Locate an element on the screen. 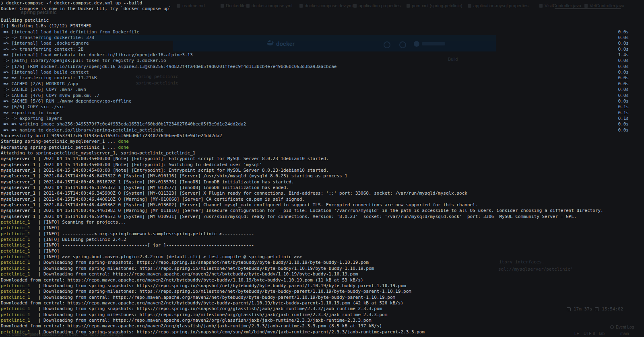 Image resolution: width=644 pixels, height=337 pixels. terminal-text: | [INFO] >>> spring-boot-maven-plugin:2.… is located at coordinates (170, 257).